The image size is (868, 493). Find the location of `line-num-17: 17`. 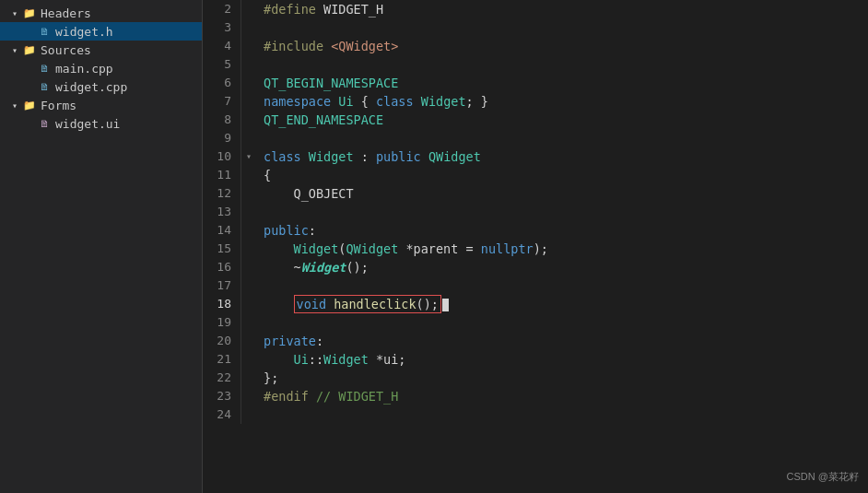

line-num-17: 17 is located at coordinates (222, 286).